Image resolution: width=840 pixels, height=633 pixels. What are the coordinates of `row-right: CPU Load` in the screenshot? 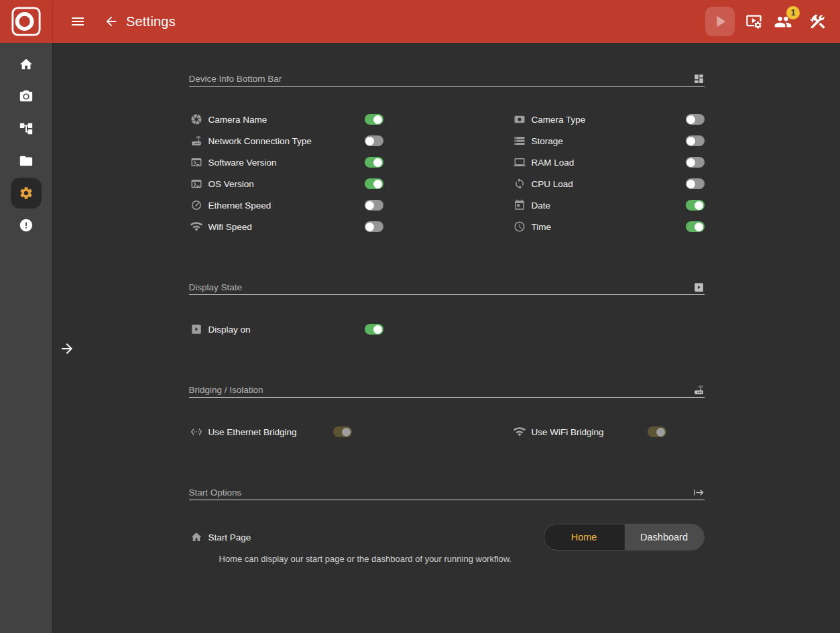 It's located at (609, 184).